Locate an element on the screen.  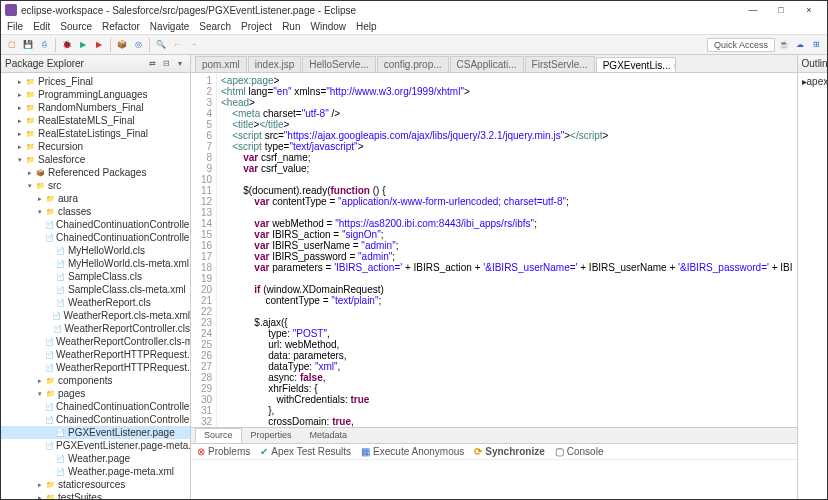
tree-item: 📄WeatherReport.cls-meta.xml is located at coordinates (96, 316).